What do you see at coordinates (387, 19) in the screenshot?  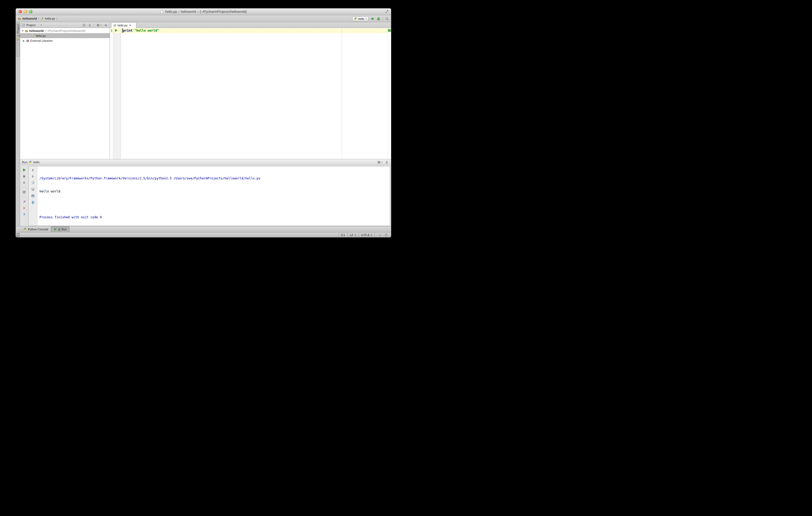 I see `search-everywhere-icon` at bounding box center [387, 19].